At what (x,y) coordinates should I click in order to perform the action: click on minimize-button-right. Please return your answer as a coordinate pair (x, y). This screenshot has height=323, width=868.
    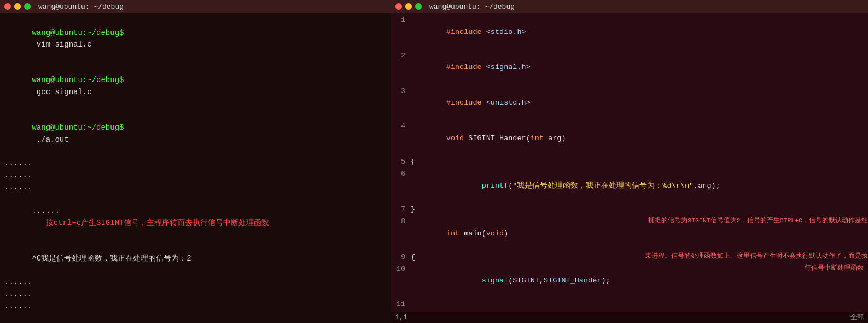
    Looking at the image, I should click on (409, 7).